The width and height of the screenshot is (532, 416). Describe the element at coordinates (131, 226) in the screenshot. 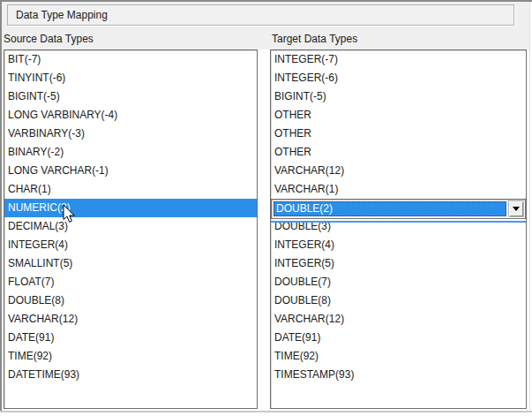

I see `list-item: DECIMAL(3)` at that location.